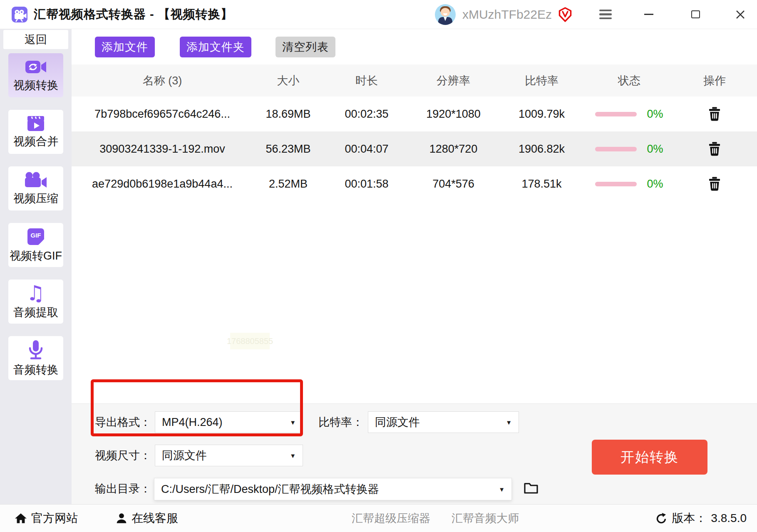 This screenshot has width=757, height=532. What do you see at coordinates (184, 455) in the screenshot?
I see `video-size-value: 同源文件` at bounding box center [184, 455].